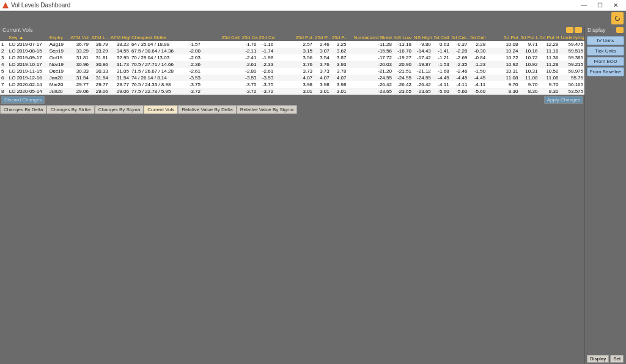 The image size is (626, 364). I want to click on column-header: Expiry, so click(59, 38).